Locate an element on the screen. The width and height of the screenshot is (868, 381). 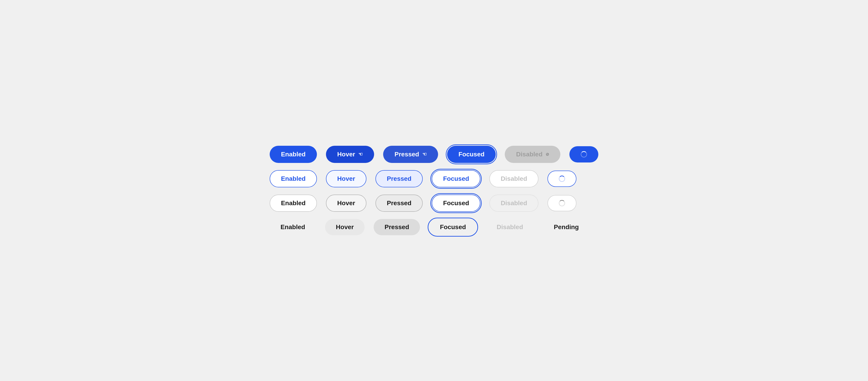
filled-focused-label: Focused is located at coordinates (471, 154).